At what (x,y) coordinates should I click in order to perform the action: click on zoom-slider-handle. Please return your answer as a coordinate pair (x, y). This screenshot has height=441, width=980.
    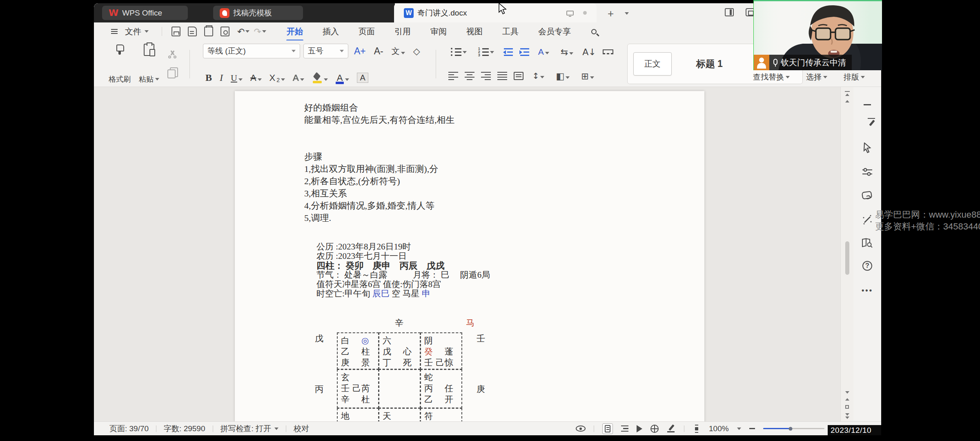
    Looking at the image, I should click on (791, 429).